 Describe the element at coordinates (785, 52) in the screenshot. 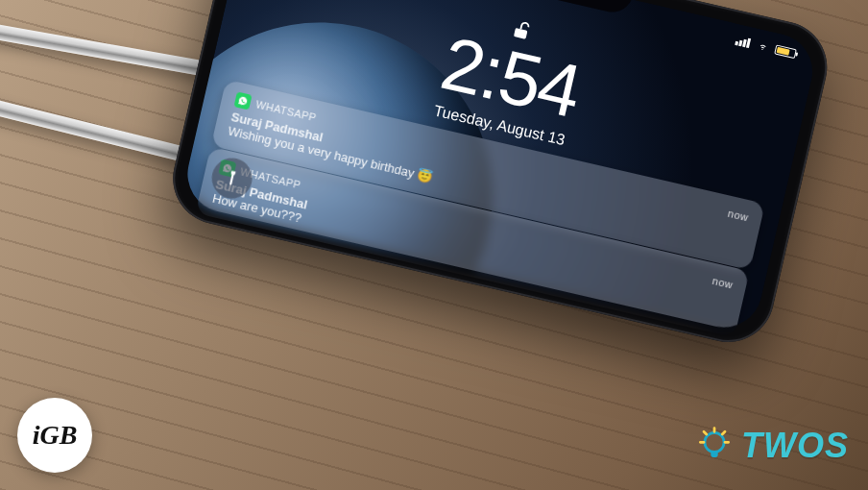

I see `battery-icon` at that location.